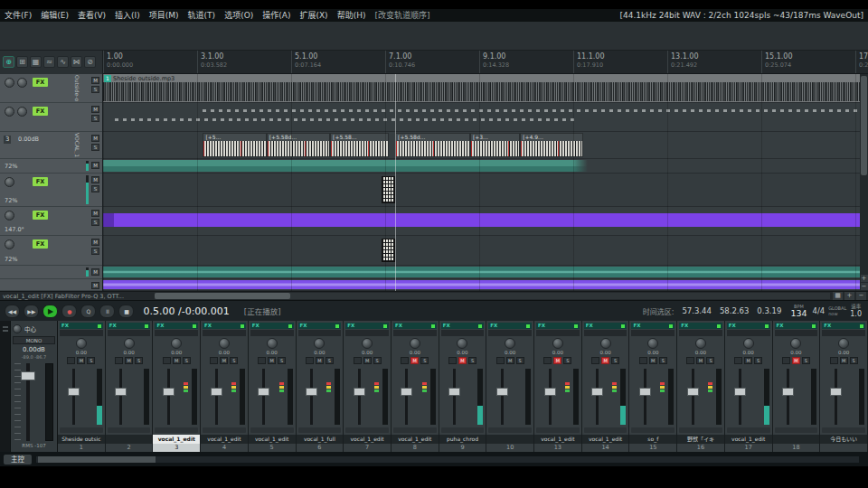  I want to click on vocal_1_full: FX 0.00 M S vocal_1_full 6, so click(320, 387).